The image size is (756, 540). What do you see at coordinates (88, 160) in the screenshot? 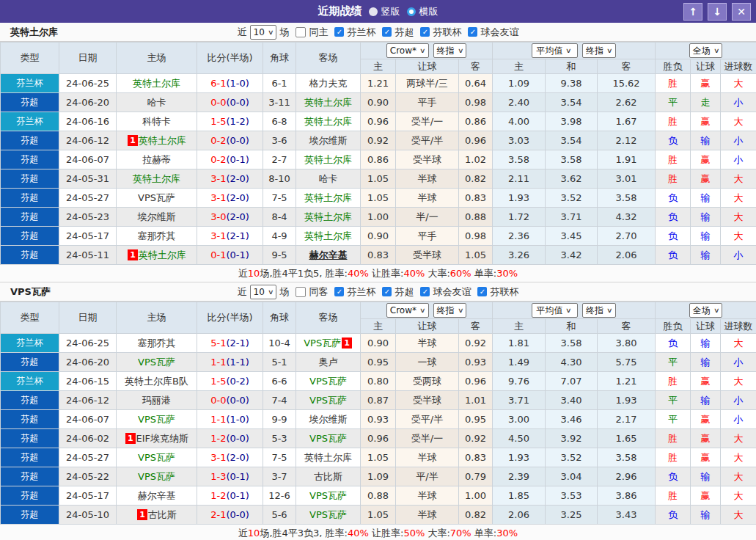
I see `date-cell: 24-06-07` at bounding box center [88, 160].